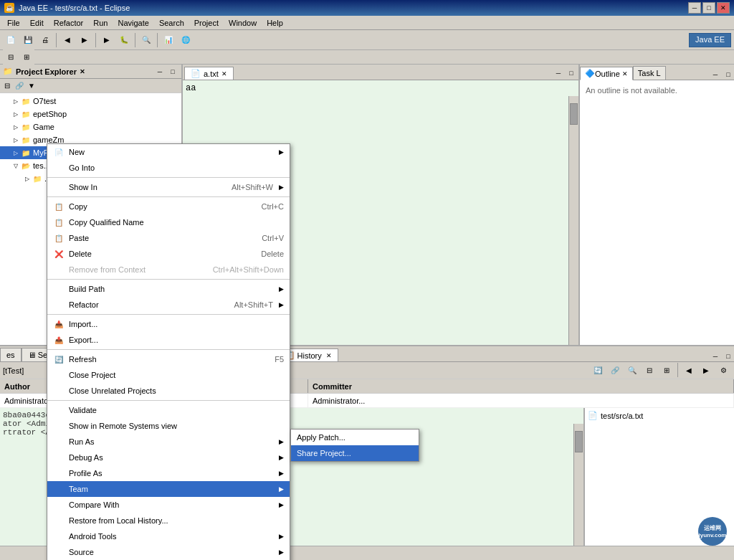 The height and width of the screenshot is (560, 734). What do you see at coordinates (168, 187) in the screenshot?
I see `ctx-showin: Show In Alt+Shift+W ▶` at bounding box center [168, 187].